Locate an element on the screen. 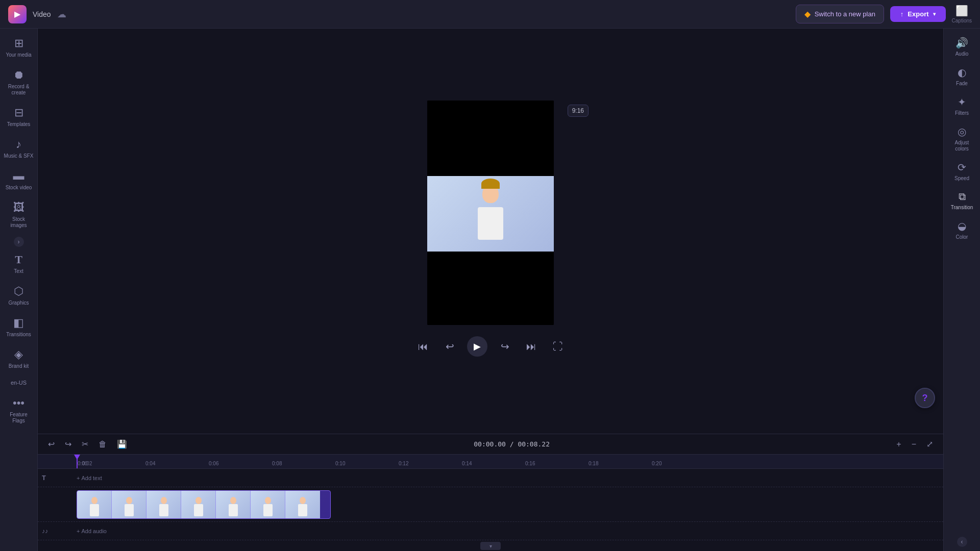 The height and width of the screenshot is (551, 980). logo-icon: ▶ is located at coordinates (17, 14).